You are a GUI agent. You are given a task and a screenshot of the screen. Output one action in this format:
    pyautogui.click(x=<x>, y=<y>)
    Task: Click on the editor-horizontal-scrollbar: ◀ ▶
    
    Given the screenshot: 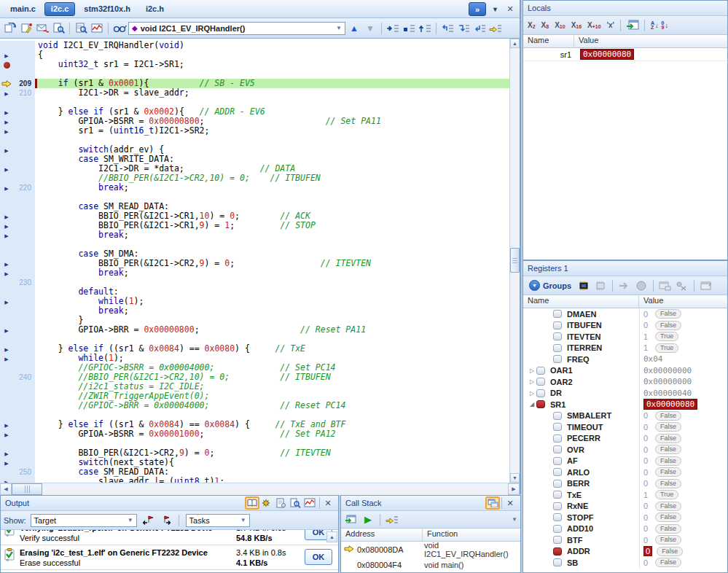 What is the action you would take?
    pyautogui.click(x=259, y=488)
    